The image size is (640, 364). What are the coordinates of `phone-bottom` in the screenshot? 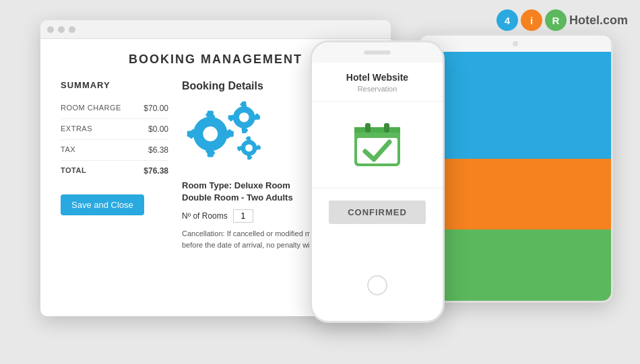 It's located at (377, 267).